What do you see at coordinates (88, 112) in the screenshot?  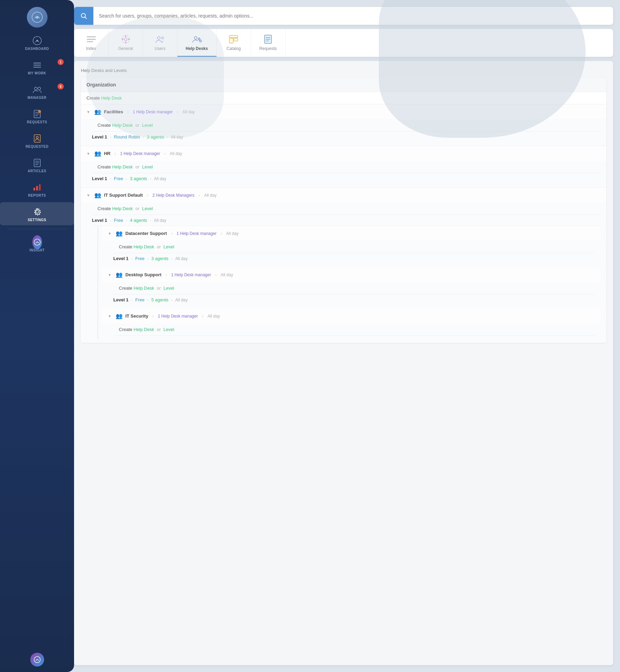 I see `facilities-chevron: ▼` at bounding box center [88, 112].